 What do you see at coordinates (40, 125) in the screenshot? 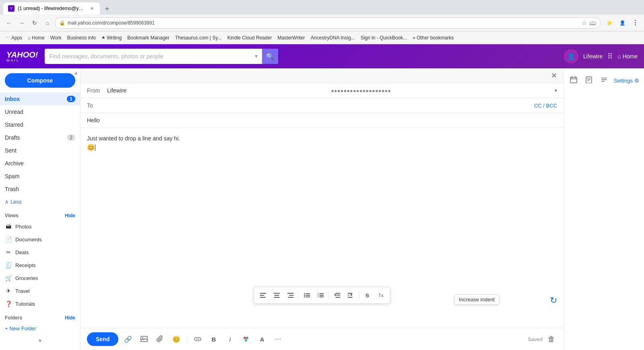
I see `sidebar-item-starred: Starred` at bounding box center [40, 125].